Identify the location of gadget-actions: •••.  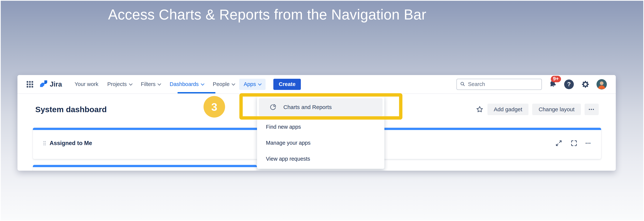
(573, 143).